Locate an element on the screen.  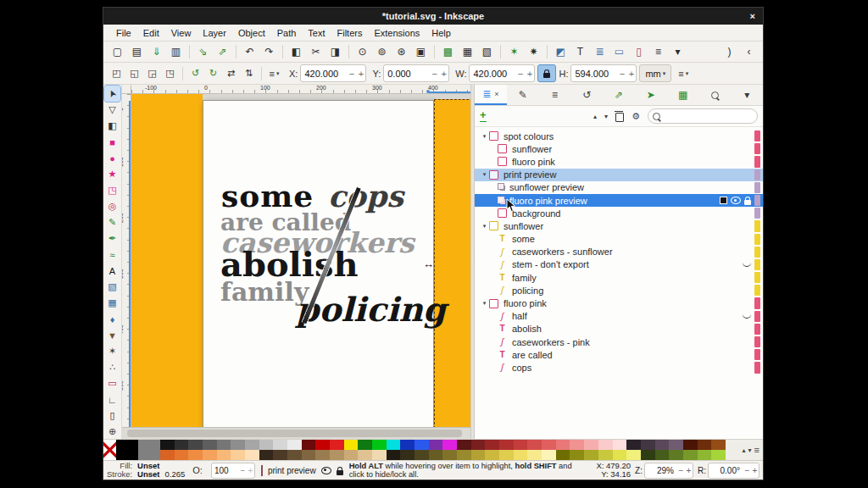
spray-tool-icon: ∴ is located at coordinates (112, 368).